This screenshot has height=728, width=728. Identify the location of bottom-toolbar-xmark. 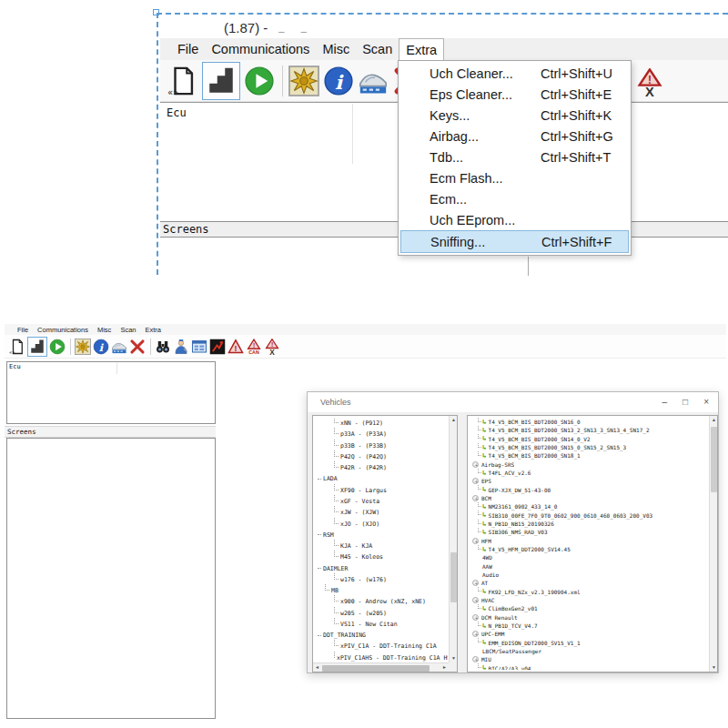
(137, 347).